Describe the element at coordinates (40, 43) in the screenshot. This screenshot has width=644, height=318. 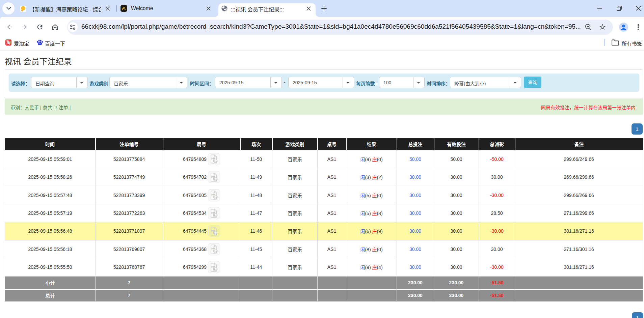
I see `svg-text: du` at that location.